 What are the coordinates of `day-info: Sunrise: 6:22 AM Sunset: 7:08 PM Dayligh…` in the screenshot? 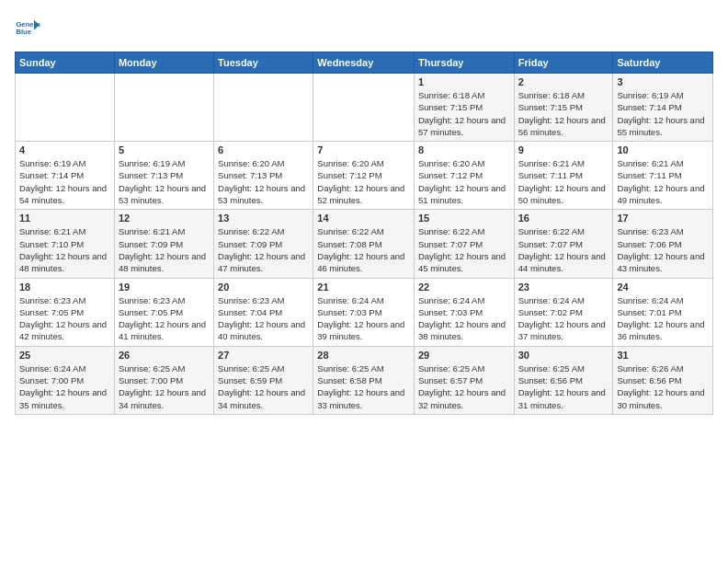 It's located at (364, 250).